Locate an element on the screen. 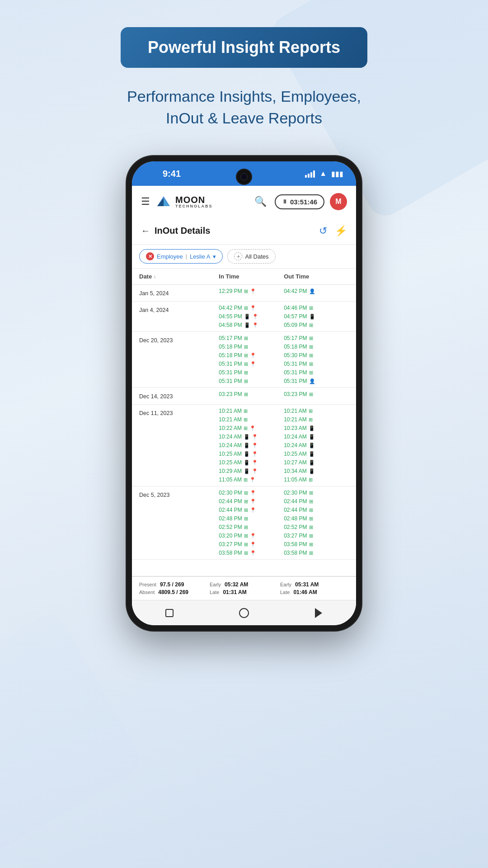 This screenshot has height=868, width=488. date-label: Jan 4, 2024 is located at coordinates (179, 316).